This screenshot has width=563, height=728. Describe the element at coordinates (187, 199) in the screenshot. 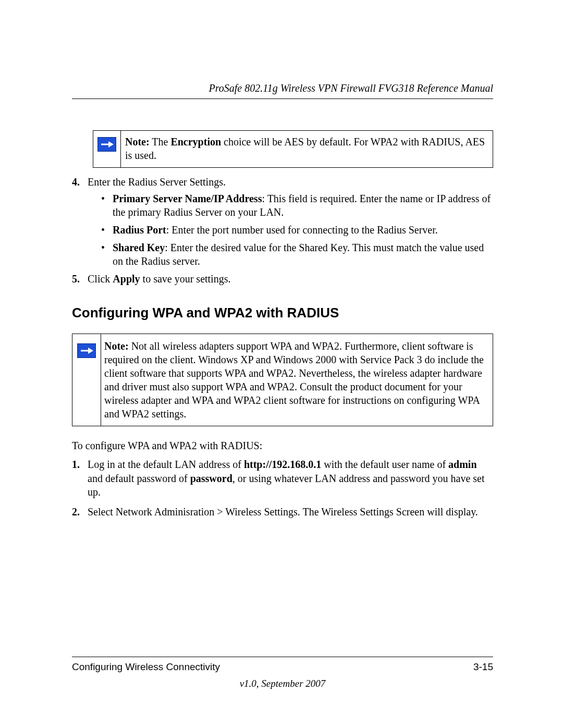

I see `bullet-bold: Primary Server Name/IP Address` at that location.